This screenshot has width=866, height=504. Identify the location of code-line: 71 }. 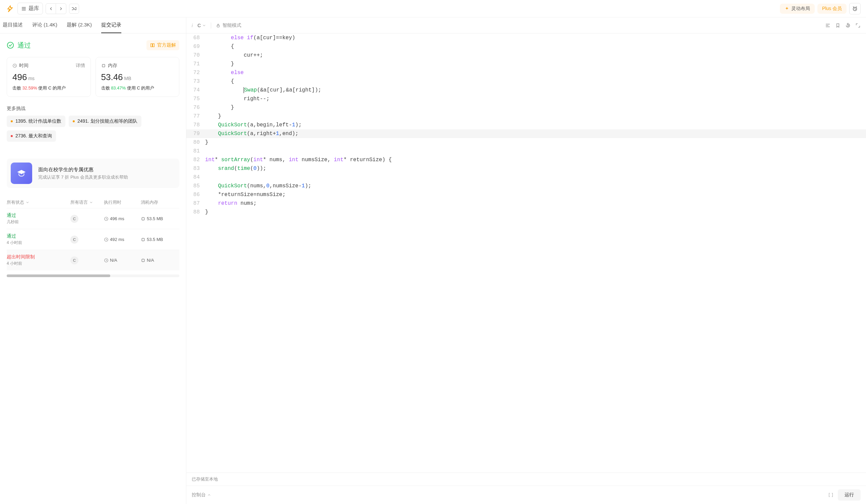
(526, 64).